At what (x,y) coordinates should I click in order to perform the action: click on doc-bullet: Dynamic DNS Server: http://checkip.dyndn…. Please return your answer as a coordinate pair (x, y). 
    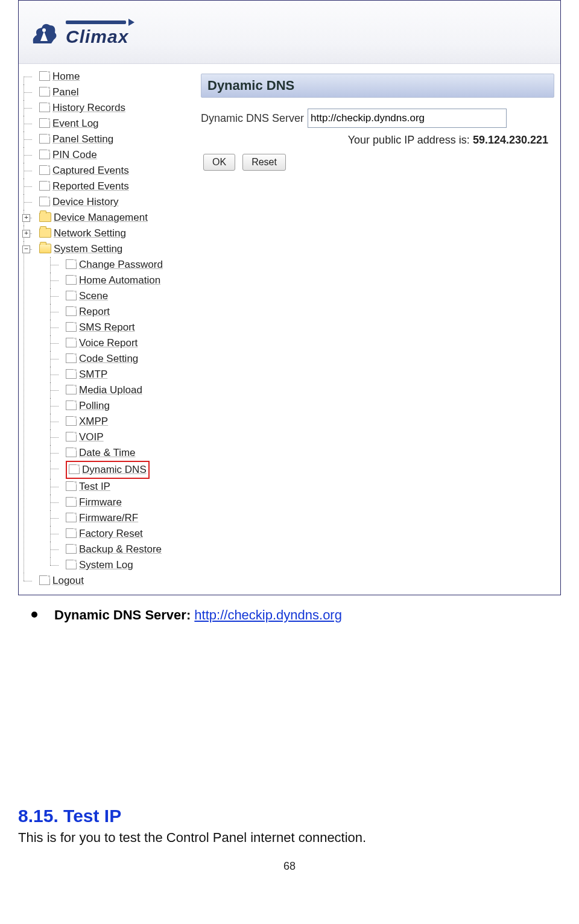
    Looking at the image, I should click on (296, 615).